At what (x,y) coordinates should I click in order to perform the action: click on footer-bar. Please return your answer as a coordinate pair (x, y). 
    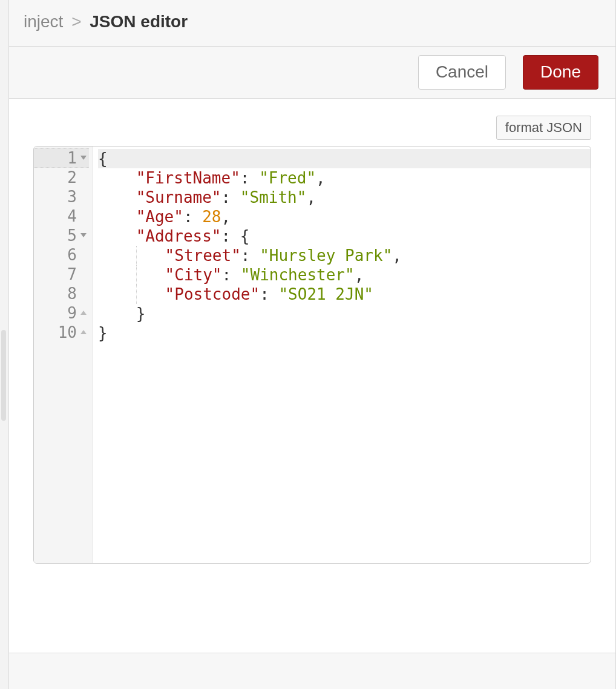
    Looking at the image, I should click on (312, 671).